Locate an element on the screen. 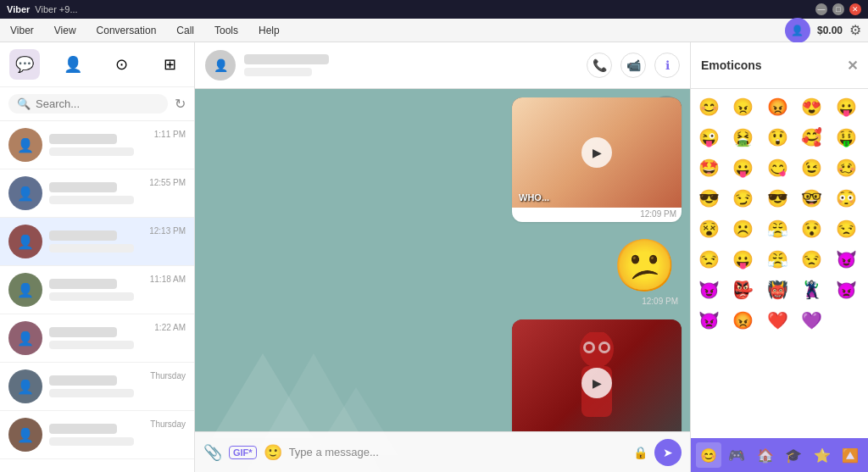 The height and width of the screenshot is (472, 868). close-button: ✕ is located at coordinates (855, 9).